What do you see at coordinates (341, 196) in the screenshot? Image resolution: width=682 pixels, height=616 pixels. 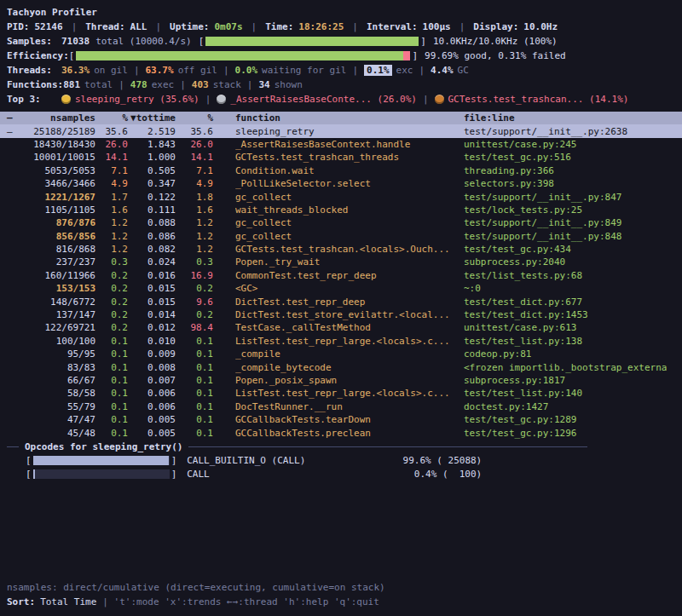 I see `table-row: 1221/12671.70.1221.8gc_collecttest/suppo…` at bounding box center [341, 196].